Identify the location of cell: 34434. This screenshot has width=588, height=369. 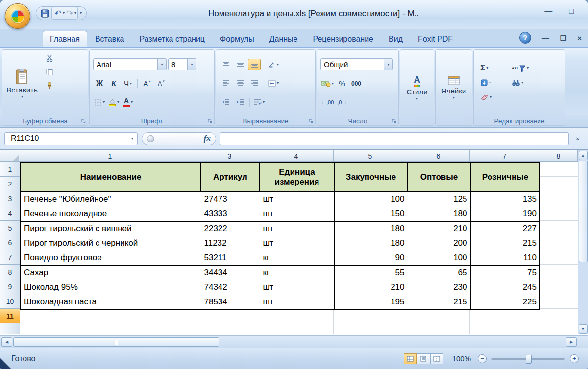
(230, 273).